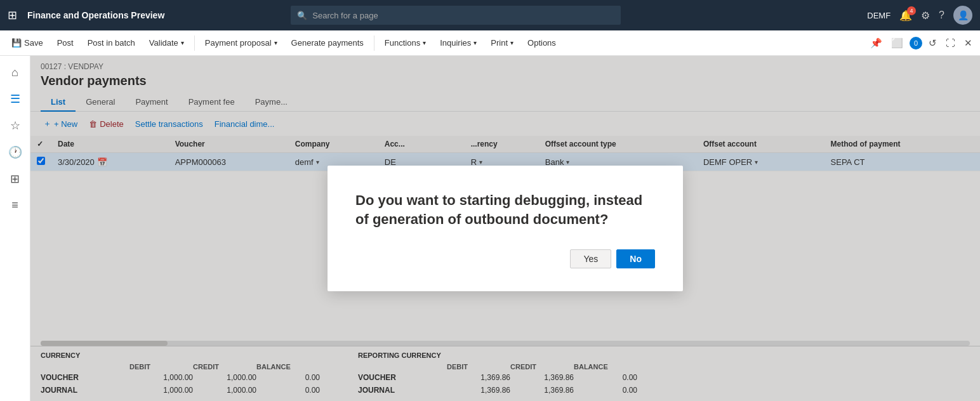 This screenshot has width=980, height=401. What do you see at coordinates (505, 209) in the screenshot?
I see `dialog-message: Do you want to starting debugging, inste…` at bounding box center [505, 209].